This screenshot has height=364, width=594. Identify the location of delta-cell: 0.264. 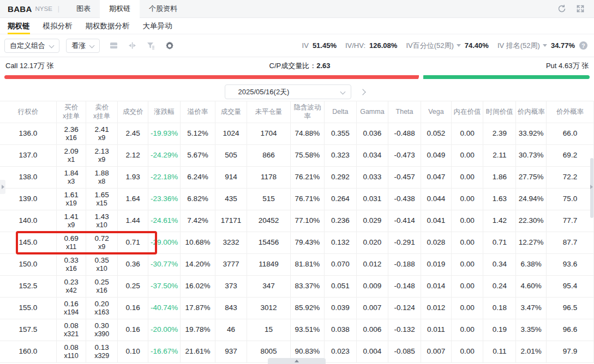
(340, 199).